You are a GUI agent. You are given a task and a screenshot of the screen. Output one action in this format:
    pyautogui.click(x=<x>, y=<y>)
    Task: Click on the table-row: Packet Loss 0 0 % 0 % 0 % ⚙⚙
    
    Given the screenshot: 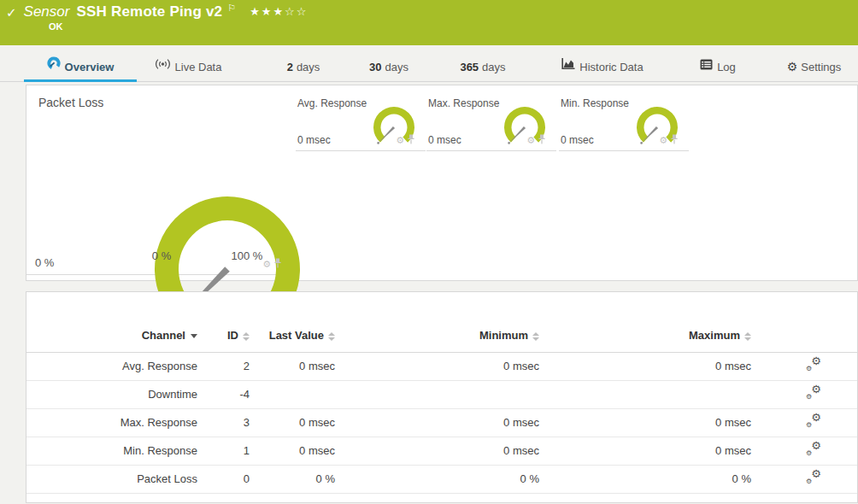 What is the action you would take?
    pyautogui.click(x=442, y=478)
    